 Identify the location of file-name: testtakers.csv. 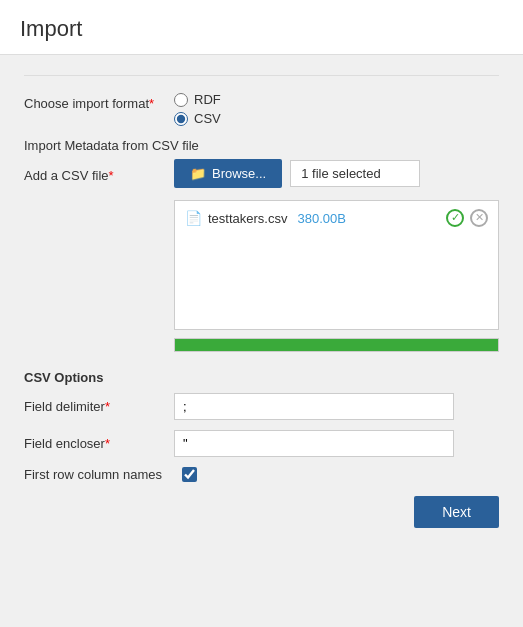
(248, 218).